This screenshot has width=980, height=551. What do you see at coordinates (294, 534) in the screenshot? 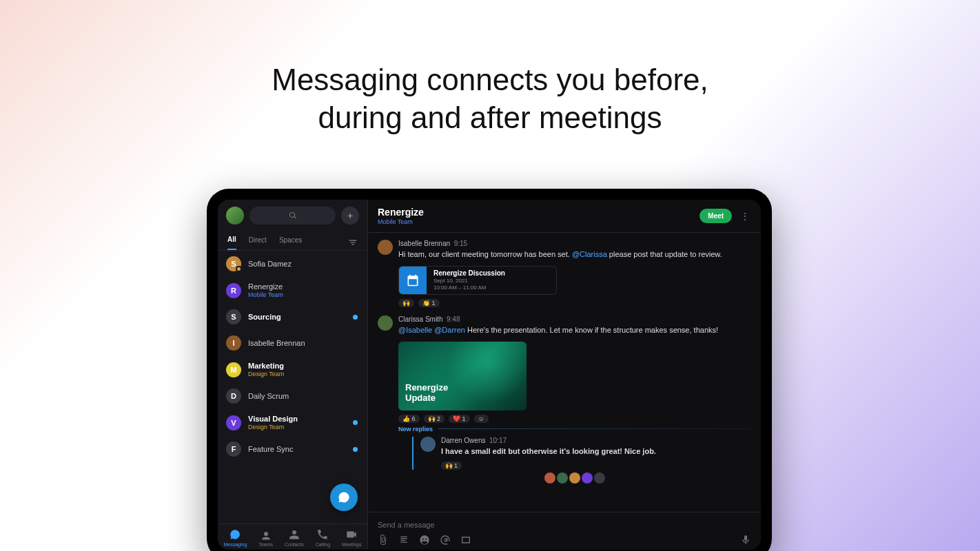
I see `contacts-icon` at bounding box center [294, 534].